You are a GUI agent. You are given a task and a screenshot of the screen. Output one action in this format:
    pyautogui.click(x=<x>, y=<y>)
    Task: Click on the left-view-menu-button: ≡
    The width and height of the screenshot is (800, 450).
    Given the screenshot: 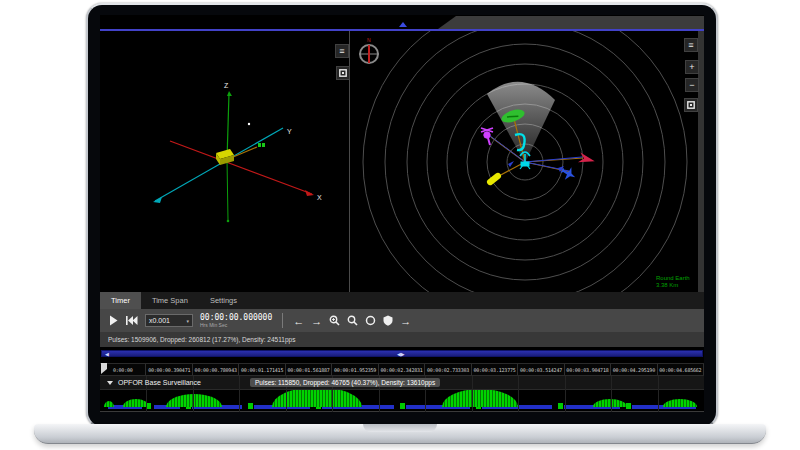 What is the action you would take?
    pyautogui.click(x=342, y=51)
    